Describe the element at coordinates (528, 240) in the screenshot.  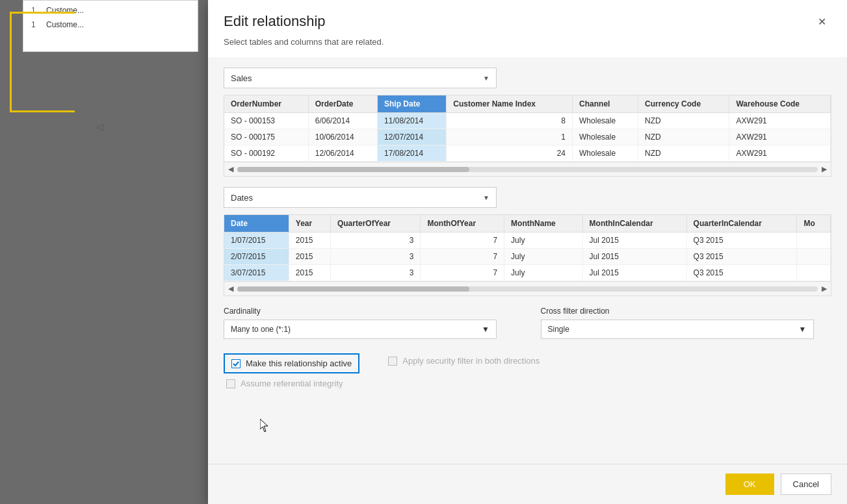
I see `table-row: 1/07/2015 2015 3 7 July Jul 2015 Q3 2015` at that location.